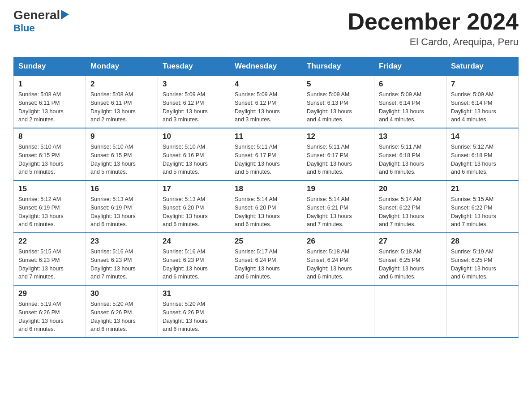  What do you see at coordinates (50, 84) in the screenshot?
I see `day-number: 1` at bounding box center [50, 84].